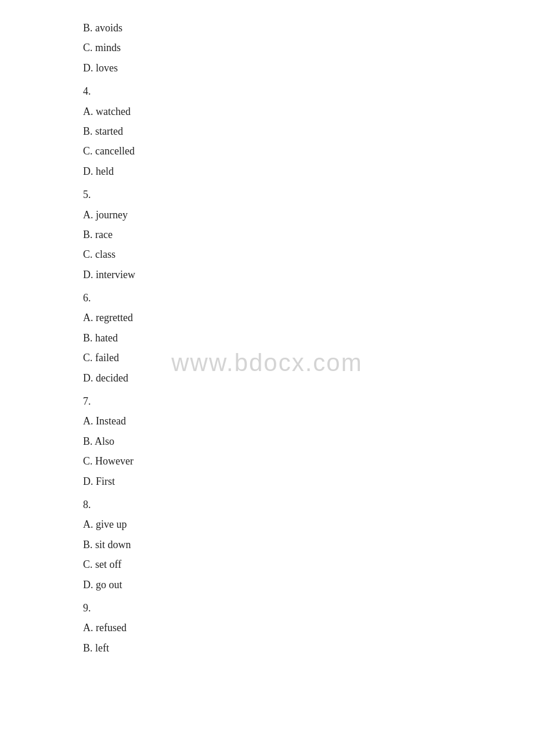 The width and height of the screenshot is (534, 756). I want to click on option-3b: B. avoids, so click(267, 28).